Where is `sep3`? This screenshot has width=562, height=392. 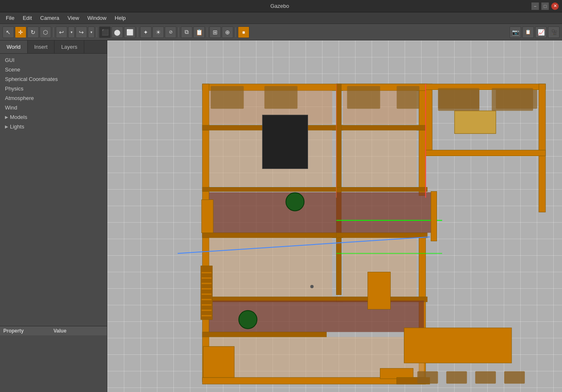
sep3 is located at coordinates (138, 32).